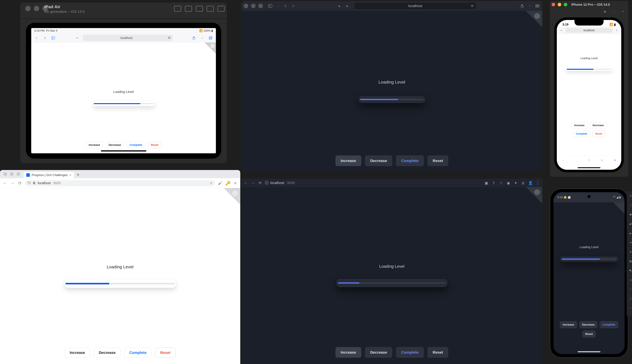  I want to click on shield-icon: ◐, so click(340, 6).